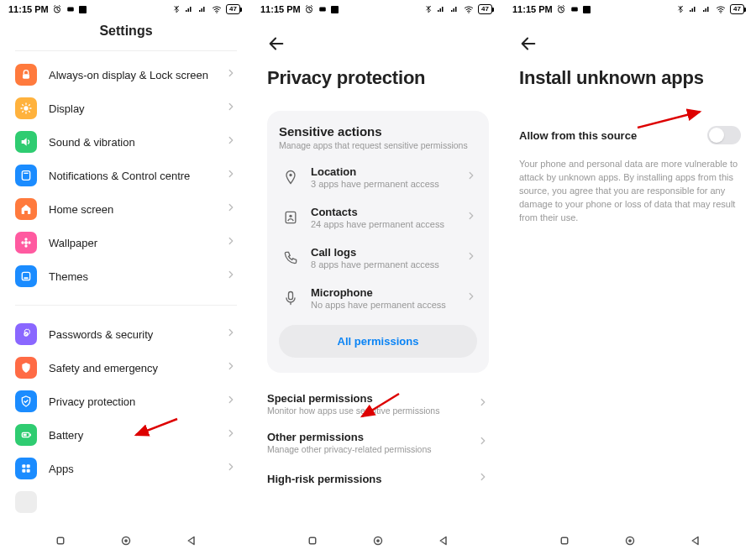 Image resolution: width=756 pixels, height=560 pixels. What do you see at coordinates (126, 243) in the screenshot?
I see `settings-row-5: Wallpaper` at bounding box center [126, 243].